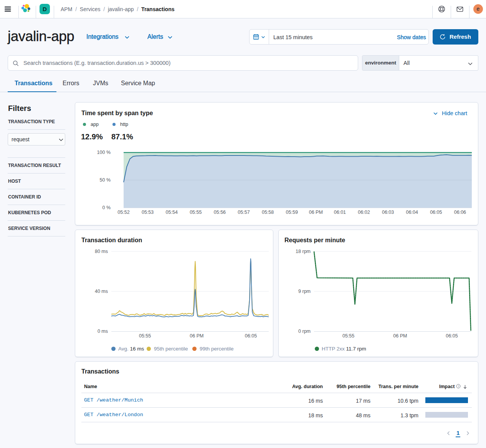 Image resolution: width=486 pixels, height=448 pixels. What do you see at coordinates (243, 212) in the screenshot?
I see `svg-text: 05:57` at bounding box center [243, 212].